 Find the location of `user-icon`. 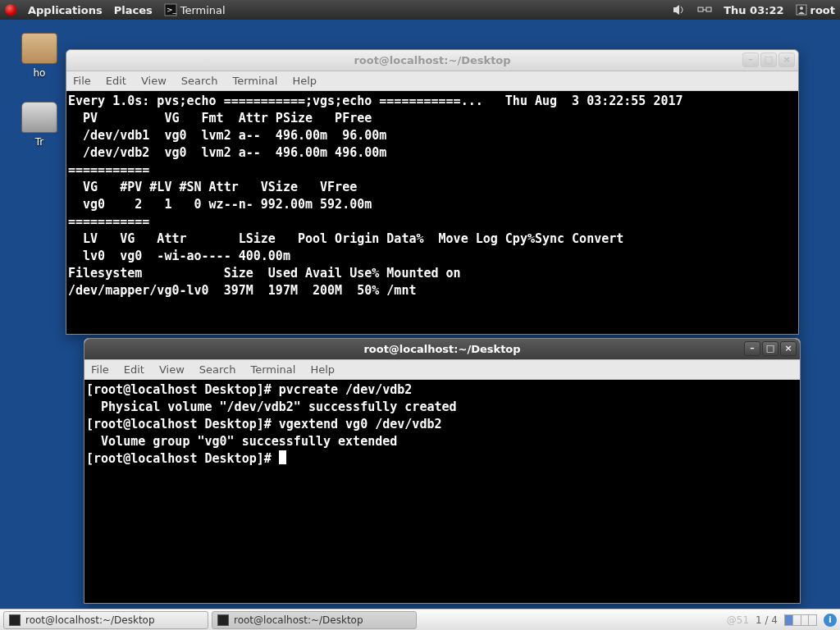

user-icon is located at coordinates (801, 10).